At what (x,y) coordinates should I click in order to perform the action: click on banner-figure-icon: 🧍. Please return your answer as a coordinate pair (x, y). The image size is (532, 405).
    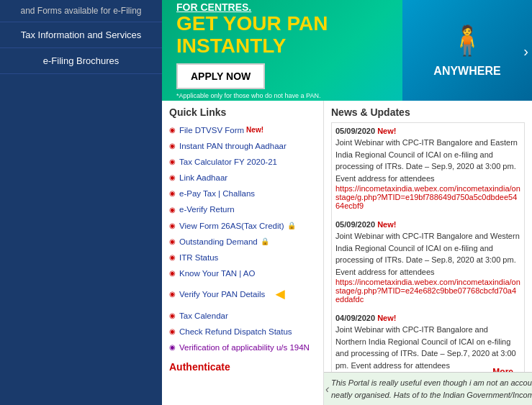
    Looking at the image, I should click on (467, 40).